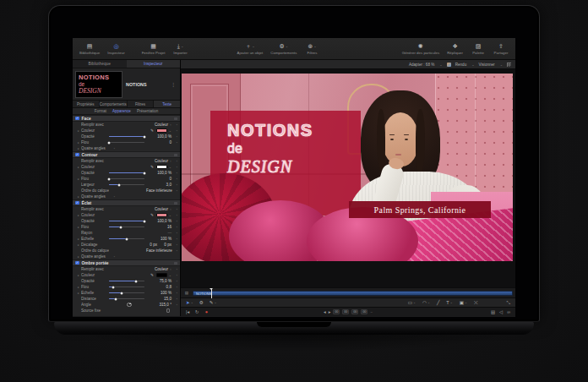 The image size is (588, 382). I want to click on toolbar-button-generer-des-particules: ✺Générer des particules, so click(421, 49).